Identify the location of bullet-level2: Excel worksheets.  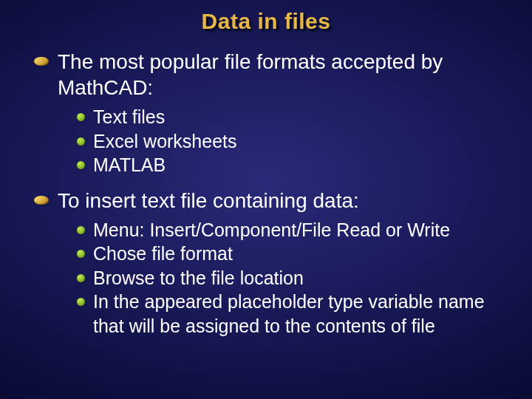
(290, 142).